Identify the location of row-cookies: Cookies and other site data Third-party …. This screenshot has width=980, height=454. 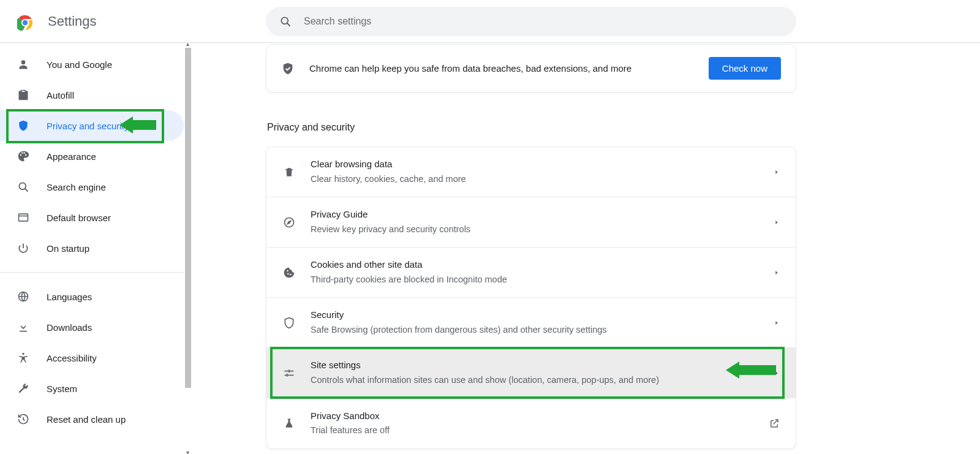
(531, 273).